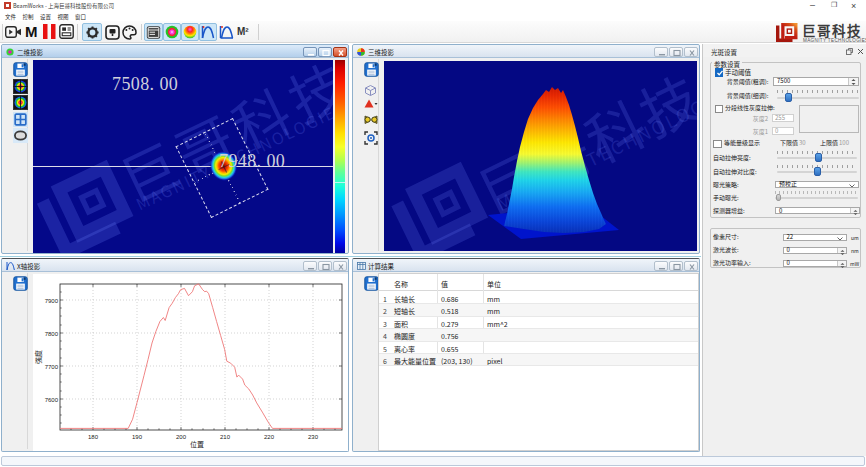  Describe the element at coordinates (197, 444) in the screenshot. I see `svg-text: 位置` at that location.